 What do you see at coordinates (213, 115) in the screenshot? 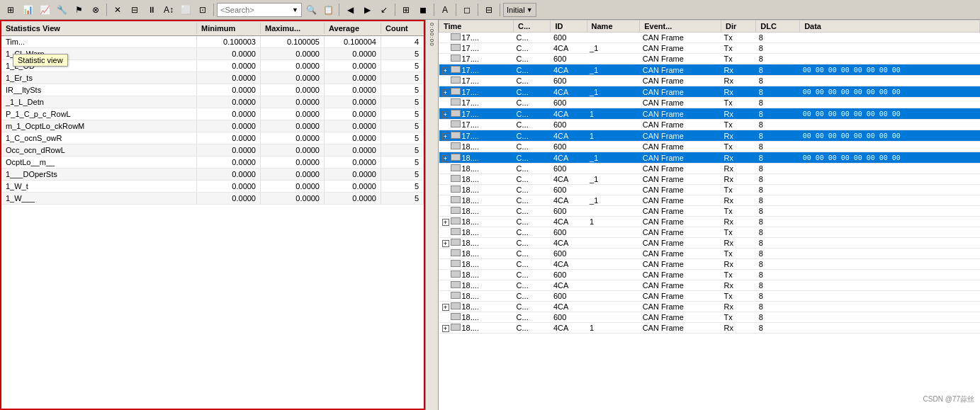
I see `stats-row: P_1_C_p_c_RowL 0.0000 0.0000 0.0000 5` at bounding box center [213, 115].